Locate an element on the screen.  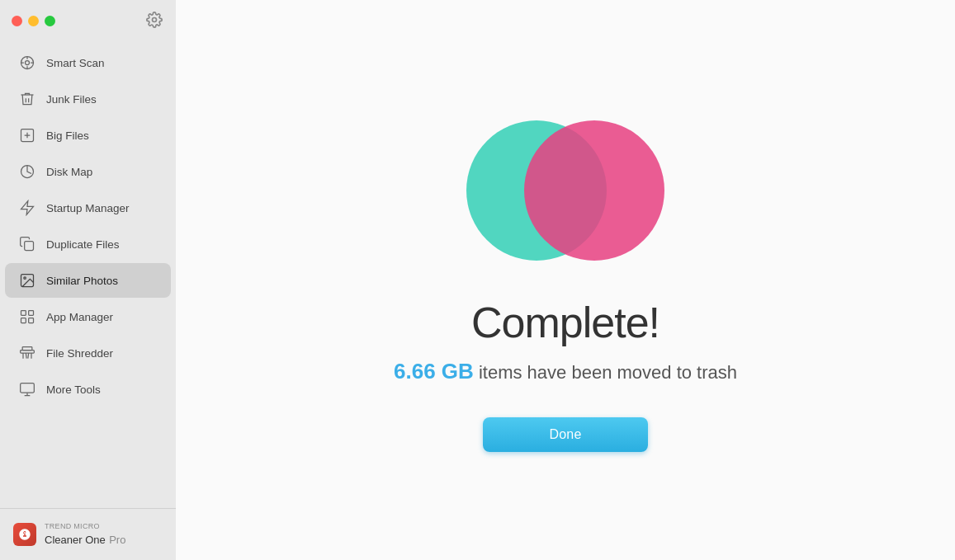
complete-title: Complete! is located at coordinates (565, 322).